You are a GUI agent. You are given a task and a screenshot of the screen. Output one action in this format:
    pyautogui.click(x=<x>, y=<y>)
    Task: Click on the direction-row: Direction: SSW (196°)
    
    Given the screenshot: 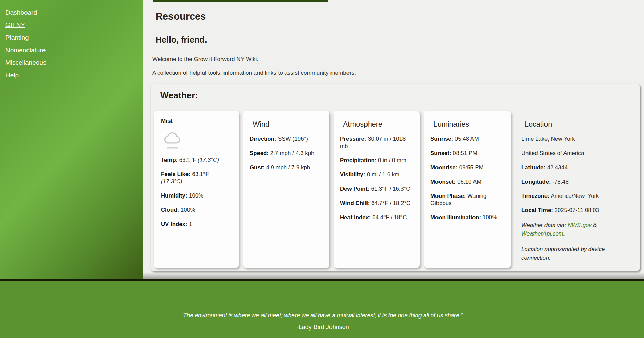 What is the action you would take?
    pyautogui.click(x=286, y=139)
    